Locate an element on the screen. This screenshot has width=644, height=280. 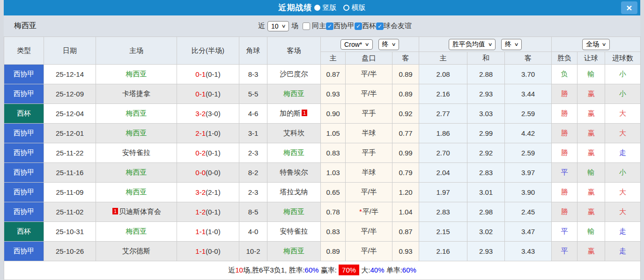
league-filter-label-friendly: 球会友谊 is located at coordinates (398, 26).